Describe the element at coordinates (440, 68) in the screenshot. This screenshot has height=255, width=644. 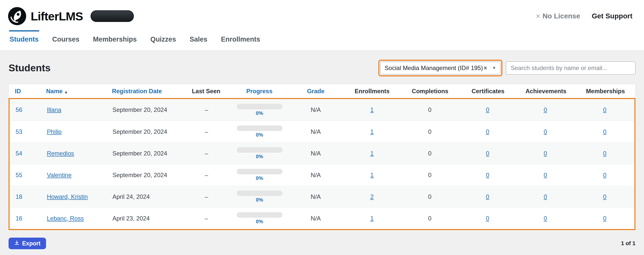
I see `course-filter-highlight: Social Media Management (ID# 195) × ▼` at that location.